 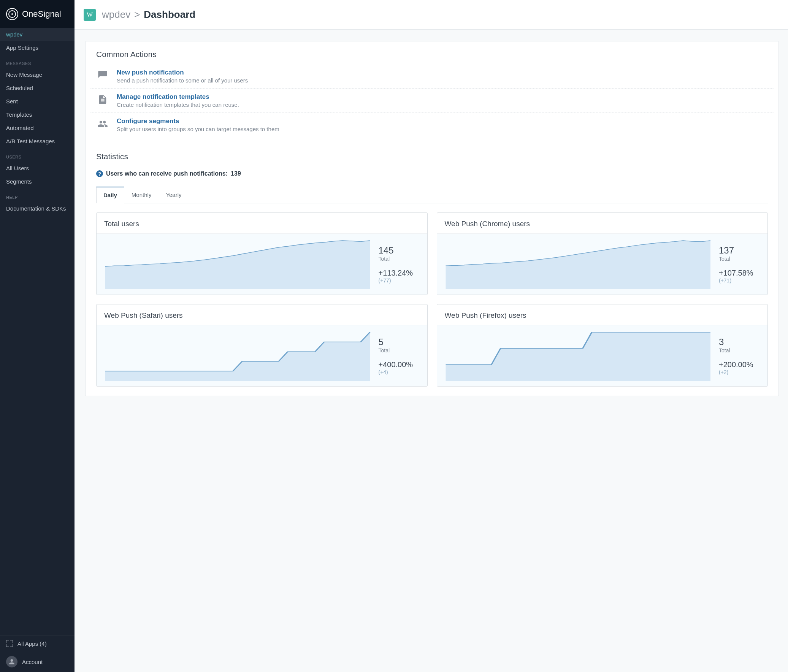 I want to click on nav-group-users: USERS, so click(x=37, y=155).